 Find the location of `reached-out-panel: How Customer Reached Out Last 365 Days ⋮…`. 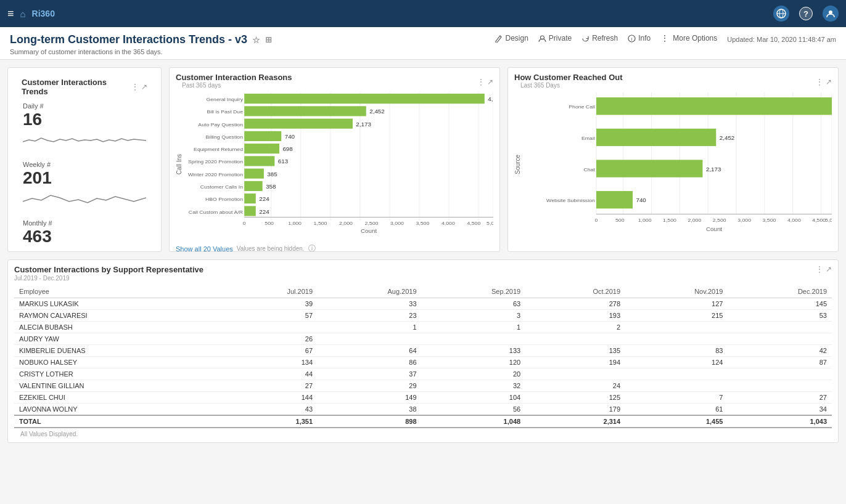

reached-out-panel: How Customer Reached Out Last 365 Days ⋮… is located at coordinates (673, 160).